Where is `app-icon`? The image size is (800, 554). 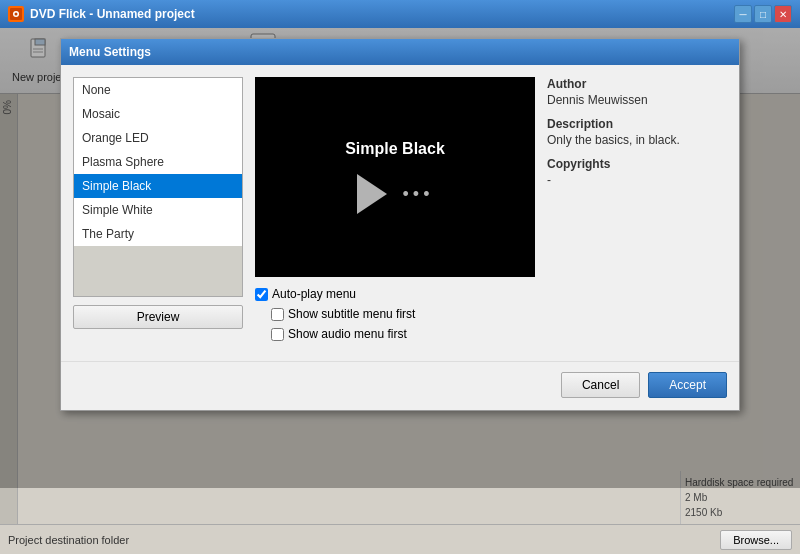 app-icon is located at coordinates (16, 14).